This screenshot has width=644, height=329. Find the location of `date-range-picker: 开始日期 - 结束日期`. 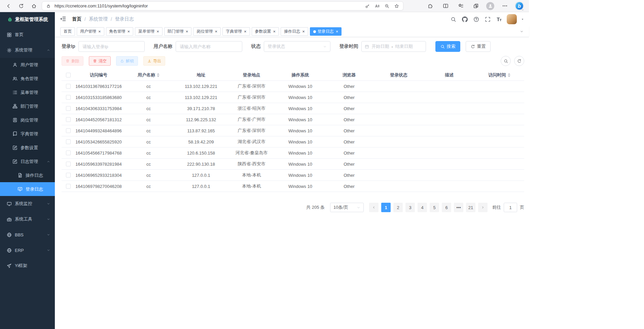

date-range-picker: 开始日期 - 结束日期 is located at coordinates (394, 46).